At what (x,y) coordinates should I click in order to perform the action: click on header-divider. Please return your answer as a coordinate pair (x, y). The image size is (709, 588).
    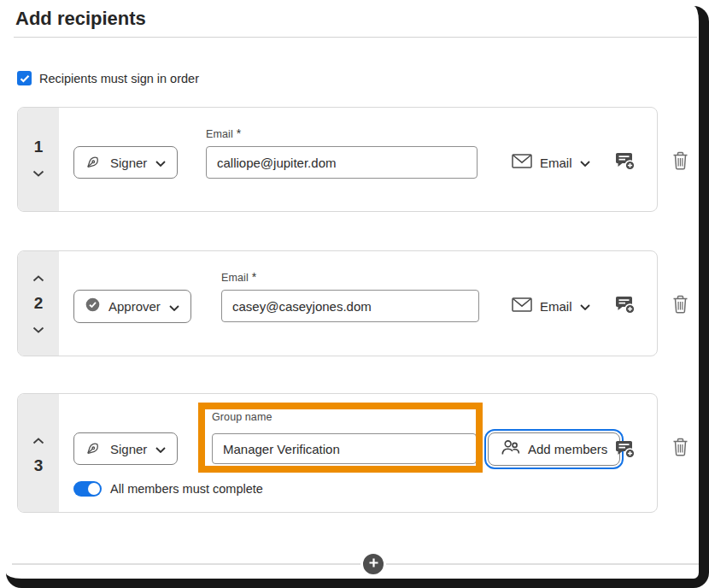
    Looking at the image, I should click on (355, 38).